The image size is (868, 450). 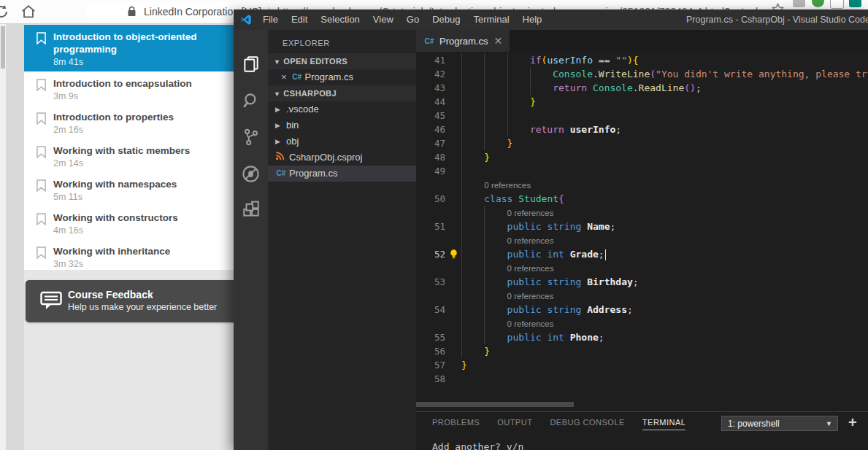 I want to click on shell-selector-value: 1: powershell, so click(x=753, y=424).